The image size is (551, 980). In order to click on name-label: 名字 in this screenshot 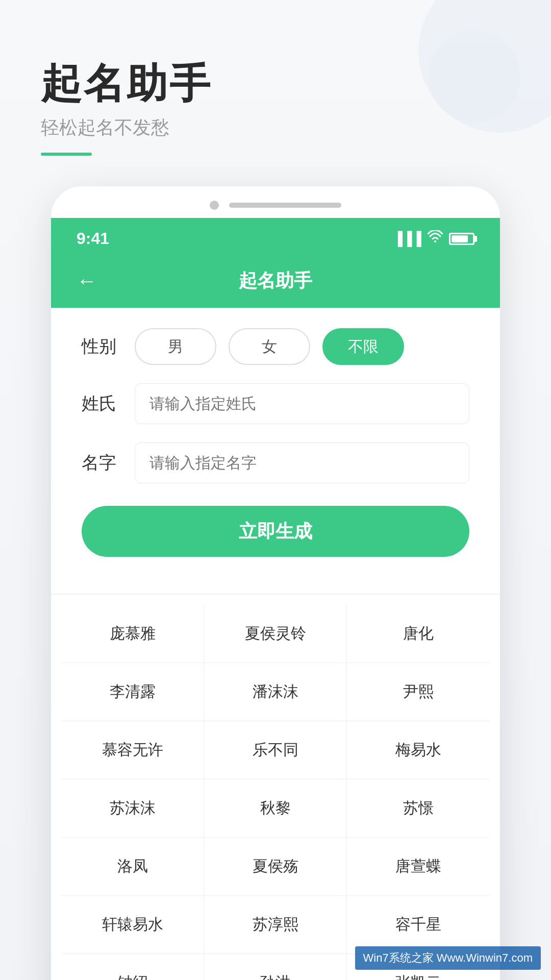, I will do `click(102, 463)`.